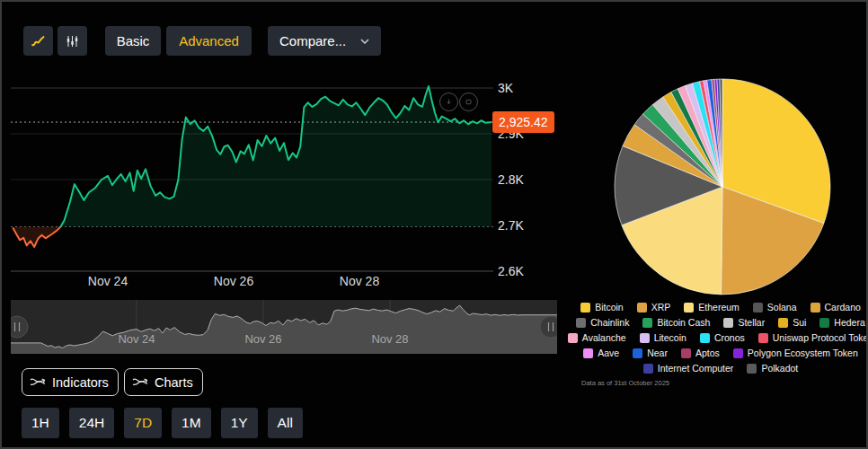  Describe the element at coordinates (140, 383) in the screenshot. I see `charts-waves-icon` at that location.